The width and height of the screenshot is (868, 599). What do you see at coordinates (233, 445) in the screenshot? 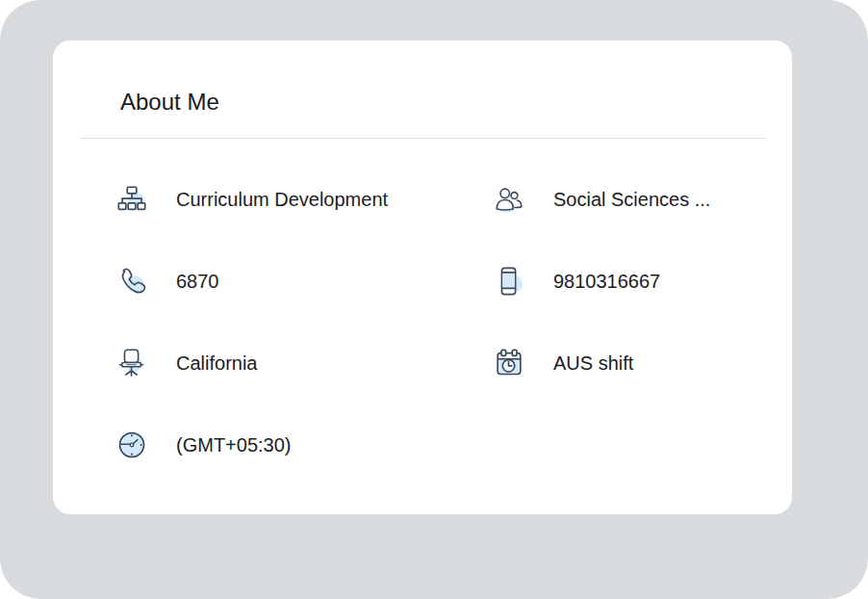
I see `field-value: (GMT+05:30)` at bounding box center [233, 445].